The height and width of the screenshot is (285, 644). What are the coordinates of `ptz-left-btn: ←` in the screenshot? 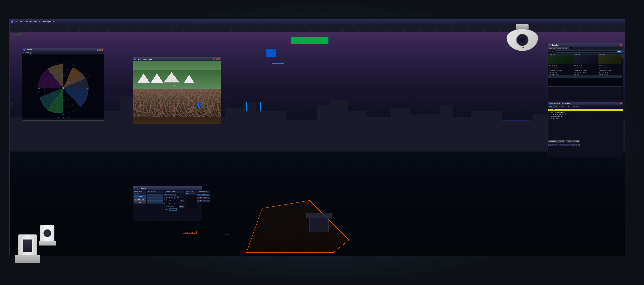 It's located at (149, 199).